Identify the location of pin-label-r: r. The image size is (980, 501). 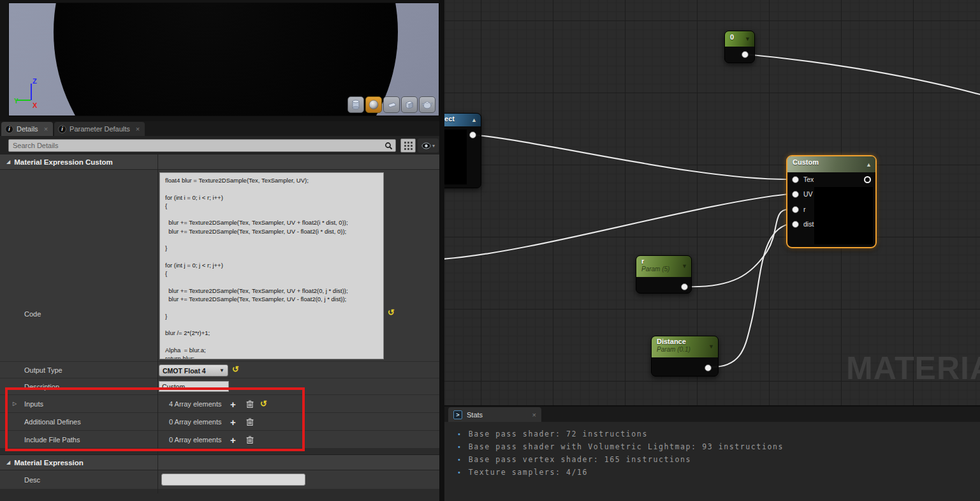
(805, 209).